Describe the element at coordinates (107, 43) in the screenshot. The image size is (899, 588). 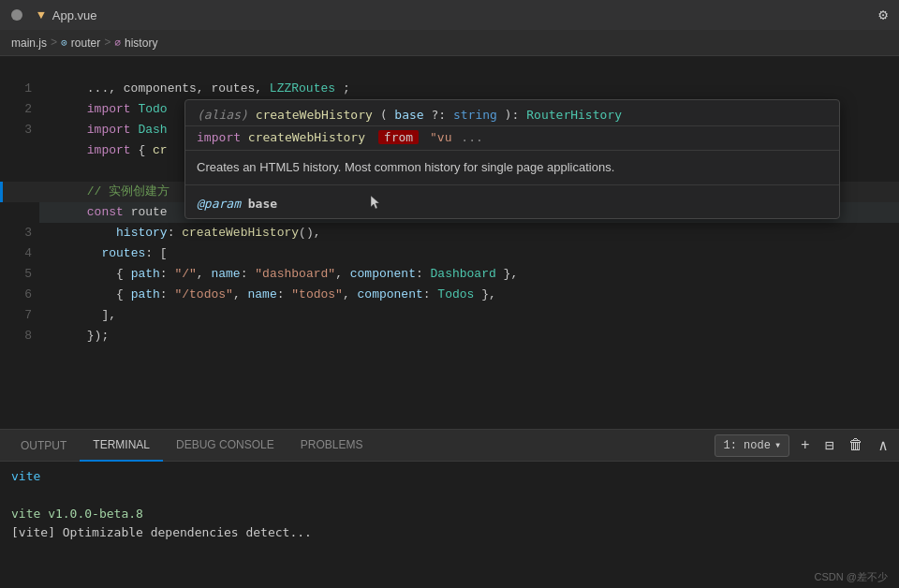
I see `breadcrumb-sep-2: >` at that location.